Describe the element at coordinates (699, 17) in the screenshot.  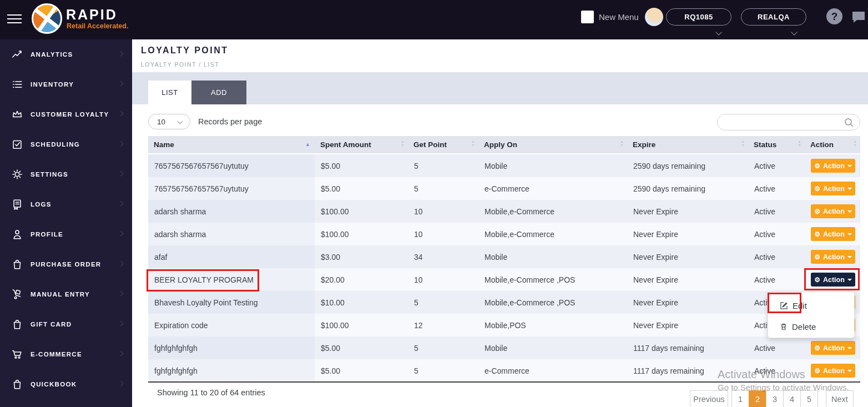
I see `register-pill: RQ1085` at that location.